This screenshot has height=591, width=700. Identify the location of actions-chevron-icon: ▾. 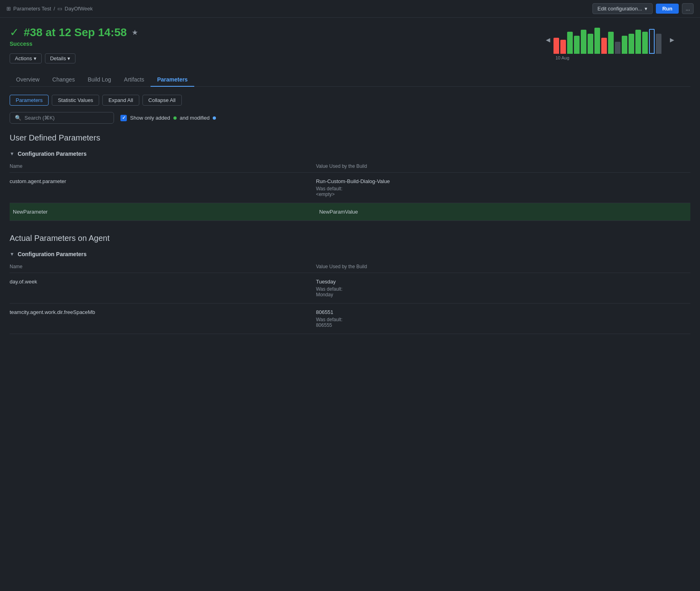
(35, 59).